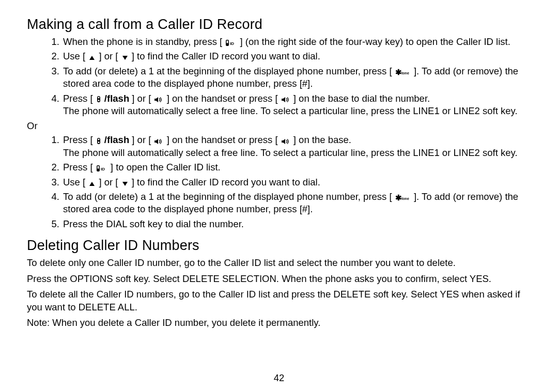 The width and height of the screenshot is (558, 392). What do you see at coordinates (165, 167) in the screenshot?
I see `text: ] to open the Caller ID list.` at bounding box center [165, 167].